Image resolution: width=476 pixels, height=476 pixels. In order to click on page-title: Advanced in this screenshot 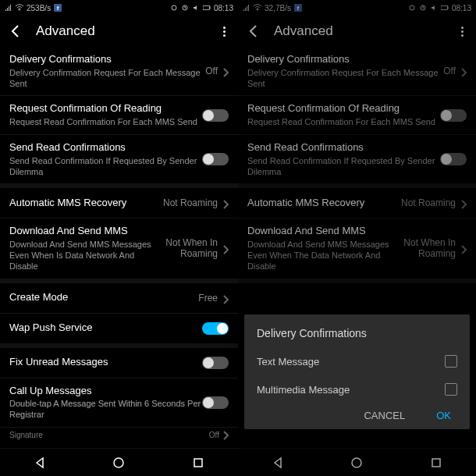, I will do `click(120, 31)`.